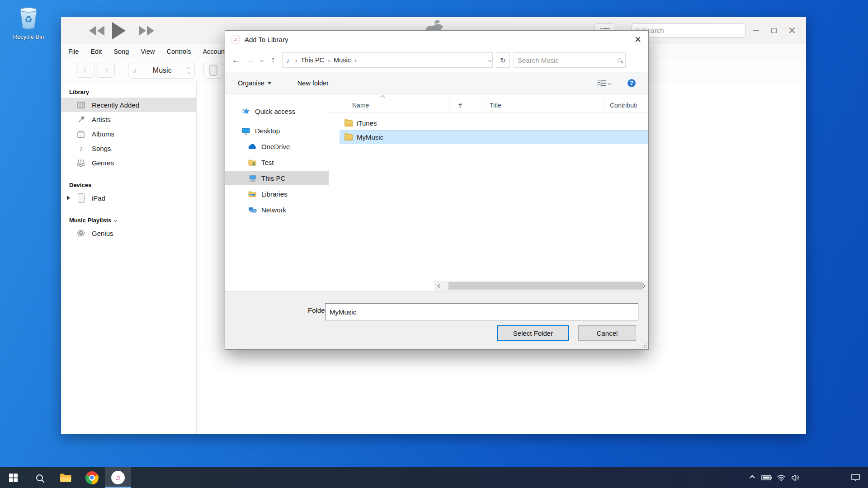 The image size is (868, 488). I want to click on folder-name-input, so click(482, 312).